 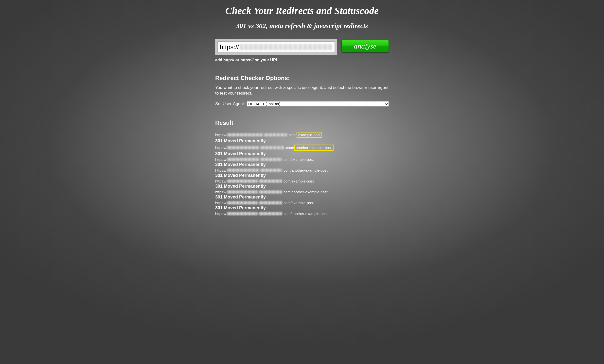 What do you see at coordinates (229, 47) in the screenshot?
I see `url-input-prefix: https://` at bounding box center [229, 47].